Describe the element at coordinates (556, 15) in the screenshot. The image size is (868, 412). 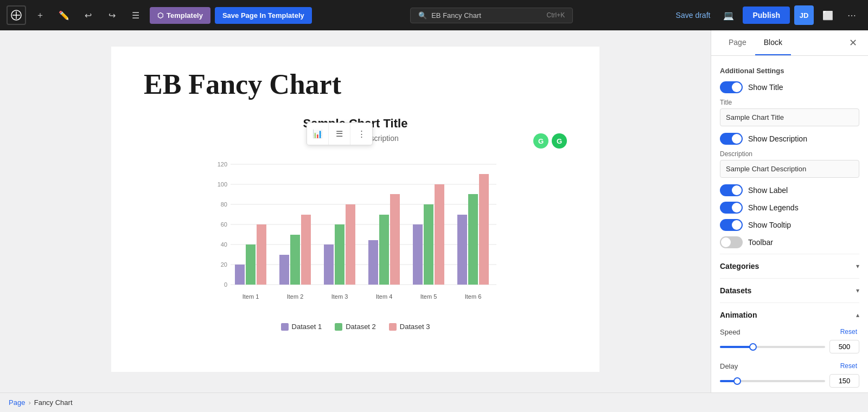
I see `search-shortcut: Ctrl+K` at that location.